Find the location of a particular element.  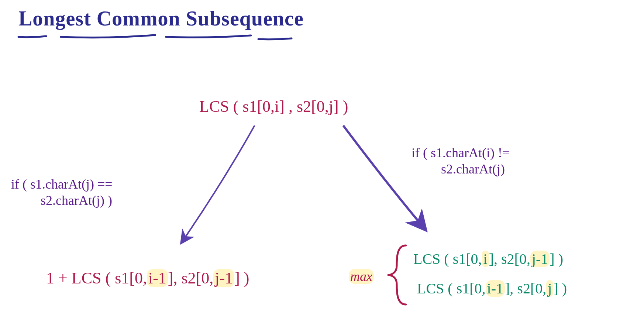

lcs-root-expression: LCS ( s1[0,i] , s2[0,j] ) is located at coordinates (274, 107).